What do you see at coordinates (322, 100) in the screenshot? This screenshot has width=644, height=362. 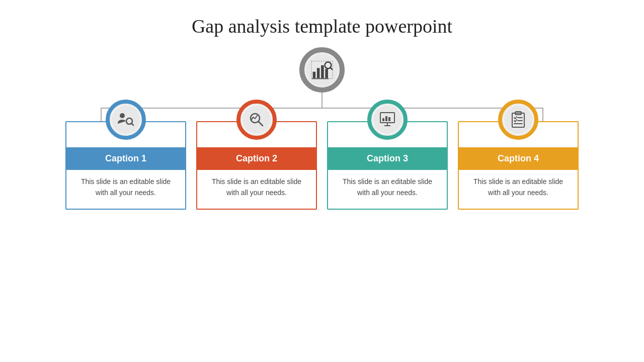 I see `vertical-line-top` at bounding box center [322, 100].